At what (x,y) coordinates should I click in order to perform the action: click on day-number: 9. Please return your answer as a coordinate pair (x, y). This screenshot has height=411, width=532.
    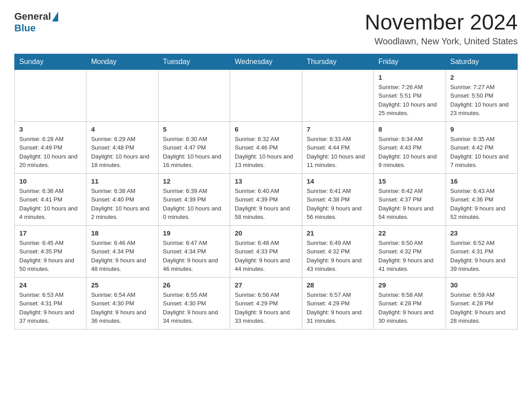
    Looking at the image, I should click on (482, 129).